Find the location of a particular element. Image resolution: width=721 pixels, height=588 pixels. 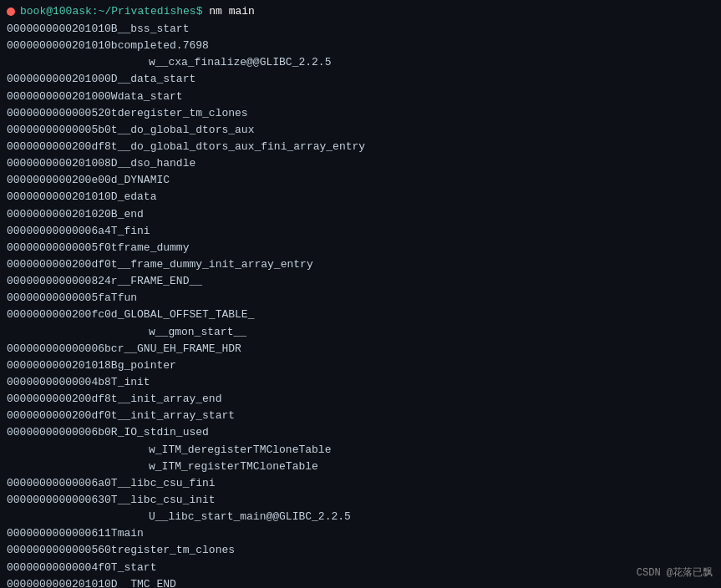

sym-name: deregister_tm_clones is located at coordinates (183, 114).